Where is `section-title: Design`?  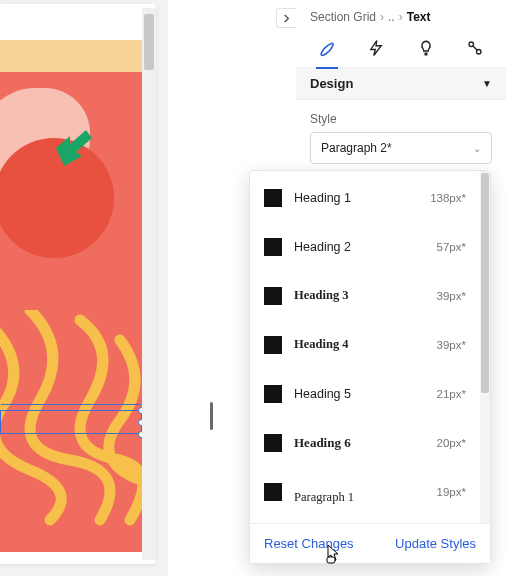
section-title: Design is located at coordinates (332, 84).